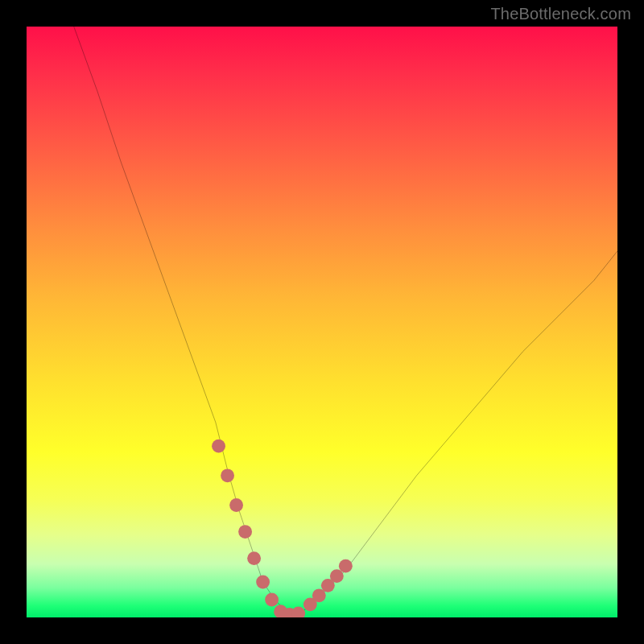  What do you see at coordinates (560, 14) in the screenshot?
I see `watermark-label: TheBottleneck.com` at bounding box center [560, 14].